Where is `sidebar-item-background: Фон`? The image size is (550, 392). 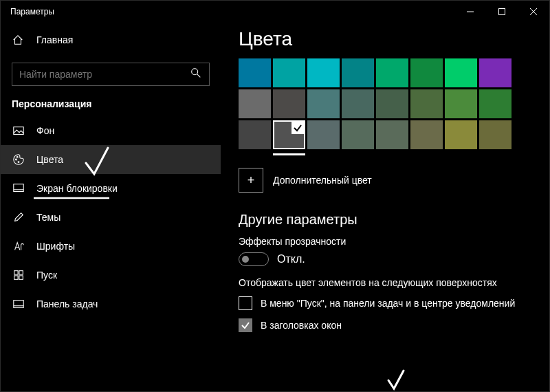
sidebar-item-background: Фон is located at coordinates (111, 131).